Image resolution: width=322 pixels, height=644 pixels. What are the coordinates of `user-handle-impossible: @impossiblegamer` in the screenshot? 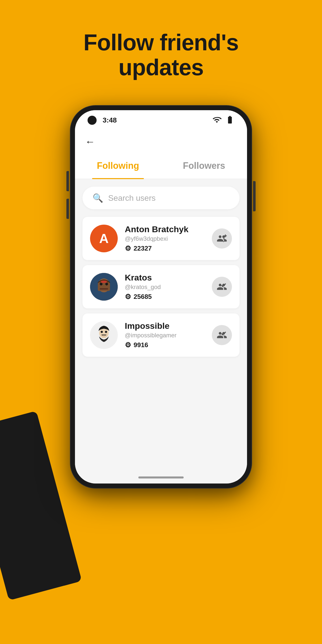 It's located at (165, 335).